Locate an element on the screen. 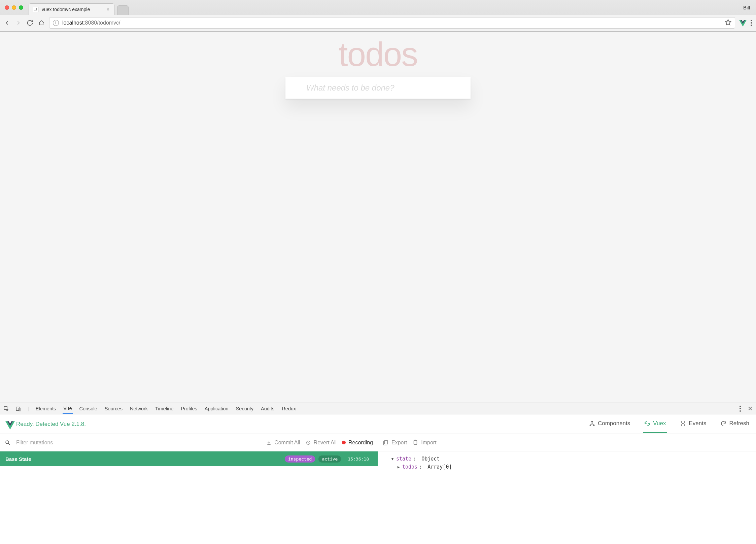 This screenshot has height=544, width=756. devtools-tab-console: Console is located at coordinates (88, 409).